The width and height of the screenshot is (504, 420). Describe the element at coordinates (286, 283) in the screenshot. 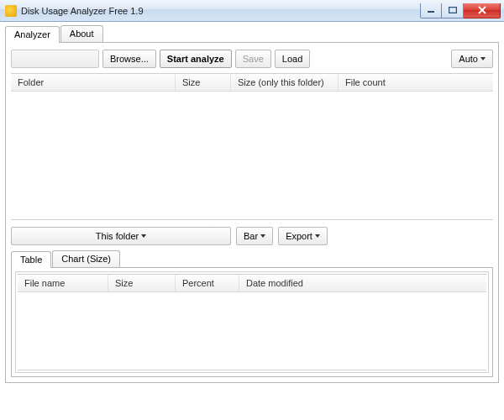

I see `col-date-modified: Date modified` at that location.